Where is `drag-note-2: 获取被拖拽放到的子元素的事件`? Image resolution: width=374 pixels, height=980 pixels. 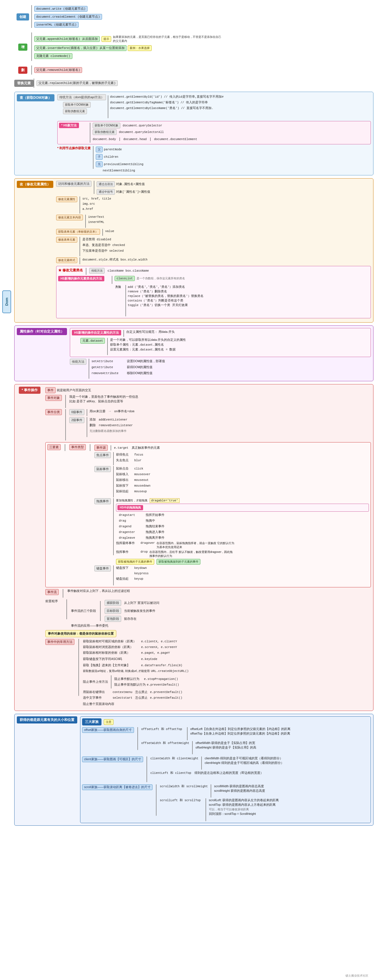
drag-note-2: 获取被拖拽放到的子元素的事件 is located at coordinates (178, 562).